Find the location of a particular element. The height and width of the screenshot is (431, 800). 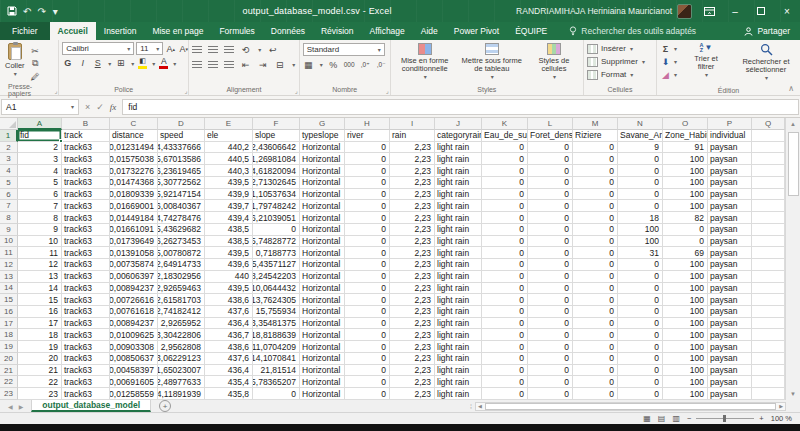

cell-C12: 0,00735874 is located at coordinates (134, 265).